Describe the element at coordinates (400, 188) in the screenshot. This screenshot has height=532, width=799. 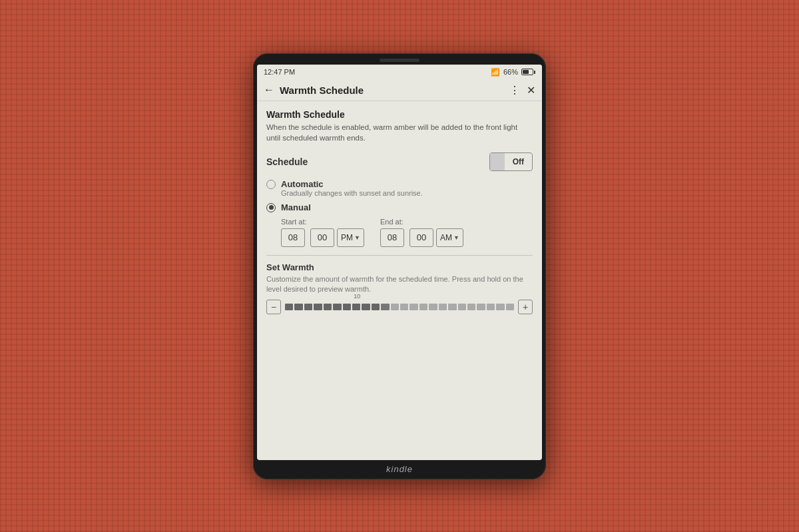
I see `automatic-option: Automatic Gradually changes with sunset …` at that location.